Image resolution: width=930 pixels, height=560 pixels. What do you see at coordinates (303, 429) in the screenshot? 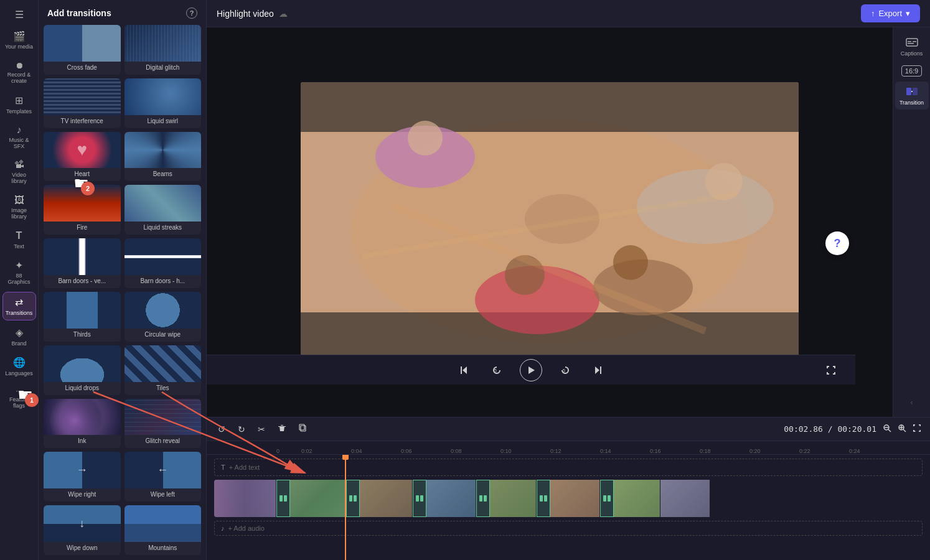
I see `copy-button` at bounding box center [303, 429].